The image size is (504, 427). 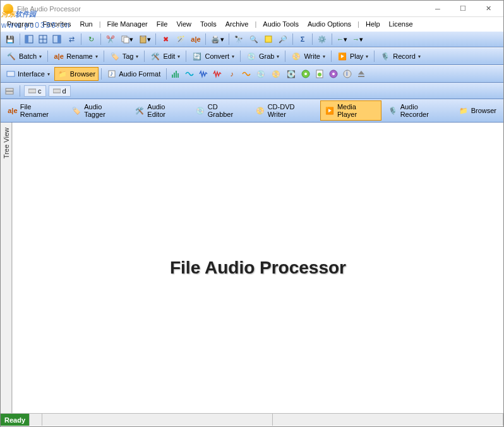 I want to click on menu-run: Run, so click(x=86, y=24).